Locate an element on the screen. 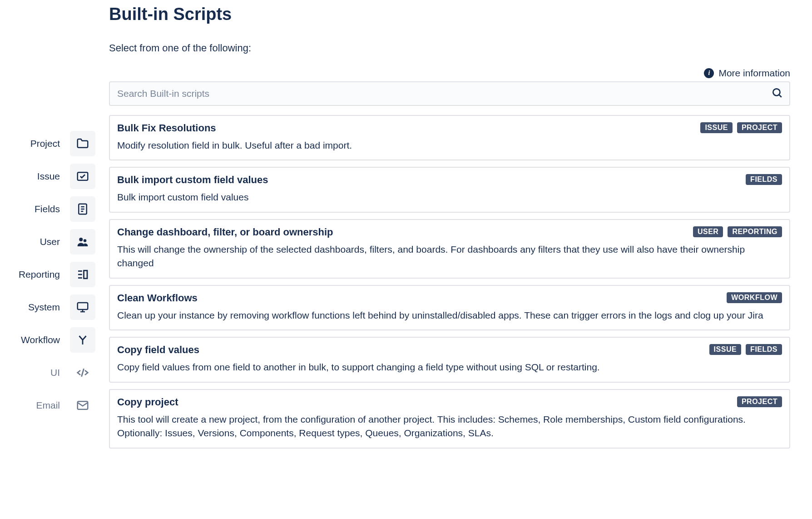 The width and height of the screenshot is (812, 519). card-title: Bulk import custom field values is located at coordinates (193, 180).